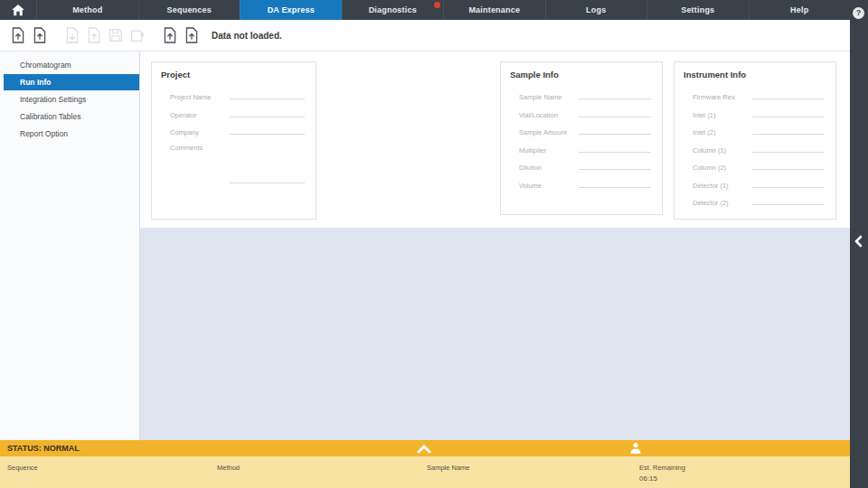 Image resolution: width=868 pixels, height=488 pixels. Describe the element at coordinates (698, 10) in the screenshot. I see `tab-settings: Settings` at that location.